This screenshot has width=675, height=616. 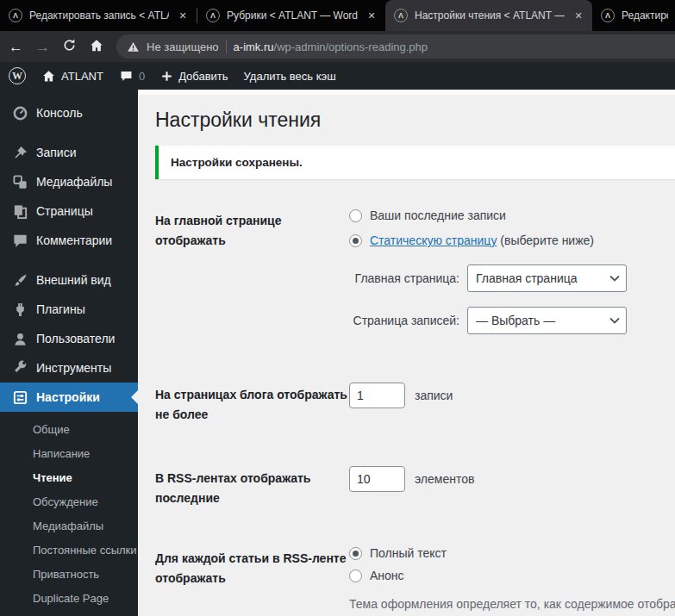 What do you see at coordinates (20, 309) in the screenshot?
I see `plugin-icon` at bounding box center [20, 309].